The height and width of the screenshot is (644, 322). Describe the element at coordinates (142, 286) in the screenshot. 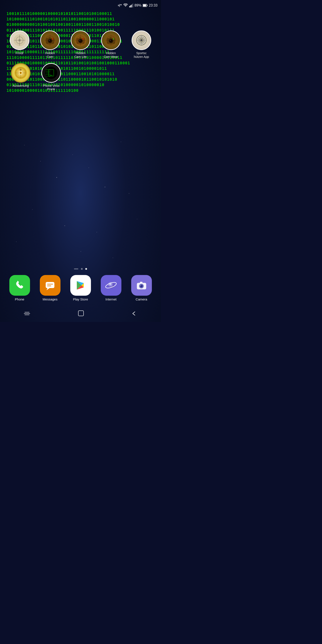

I see `camera-icon` at that location.